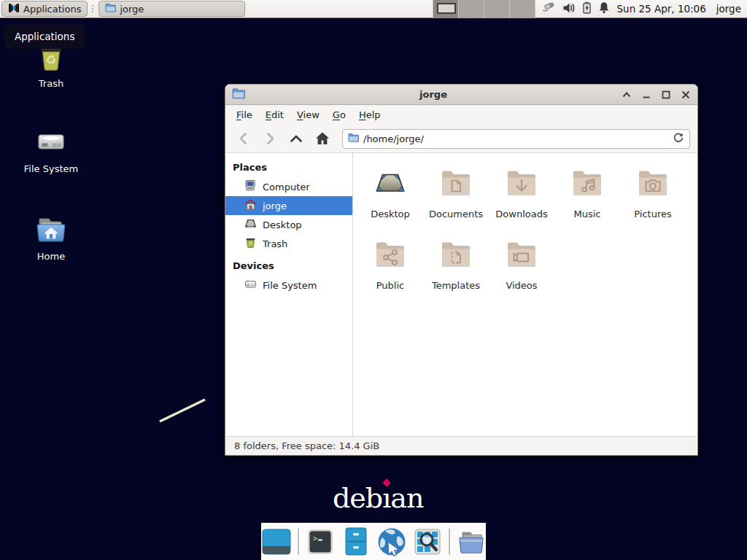 The image size is (747, 560). Describe the element at coordinates (516, 139) in the screenshot. I see `path-input: /home/jorge/` at that location.